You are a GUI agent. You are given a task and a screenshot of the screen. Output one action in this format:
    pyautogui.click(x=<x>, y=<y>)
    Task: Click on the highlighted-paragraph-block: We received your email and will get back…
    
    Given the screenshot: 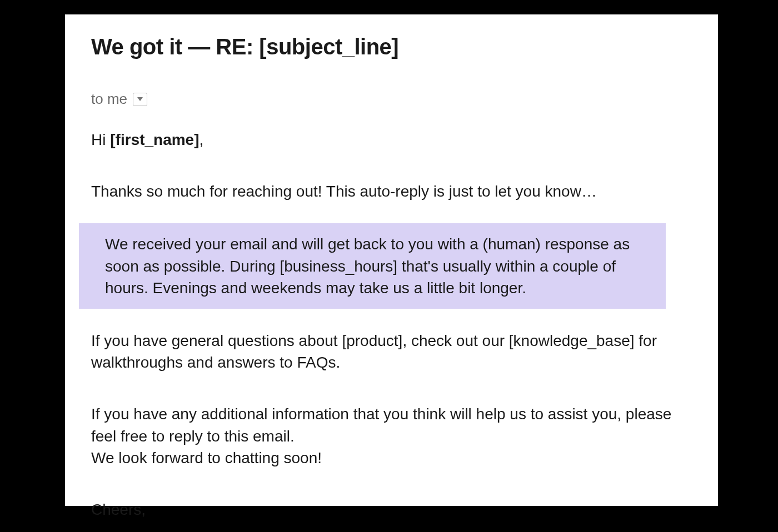 What is the action you would take?
    pyautogui.click(x=372, y=266)
    